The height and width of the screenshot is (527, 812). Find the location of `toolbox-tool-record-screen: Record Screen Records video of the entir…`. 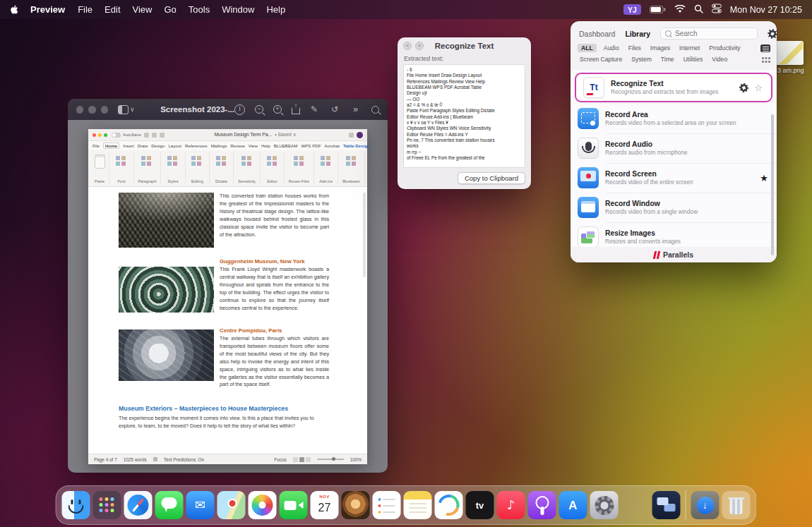

toolbox-tool-record-screen: Record Screen Records video of the entir… is located at coordinates (674, 178).